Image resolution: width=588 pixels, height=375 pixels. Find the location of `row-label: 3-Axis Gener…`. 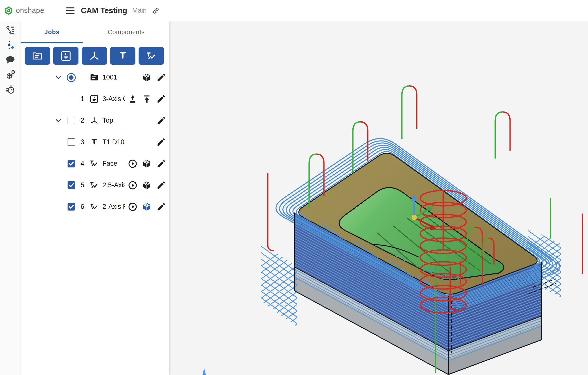

row-label: 3-Axis Gener… is located at coordinates (114, 99).